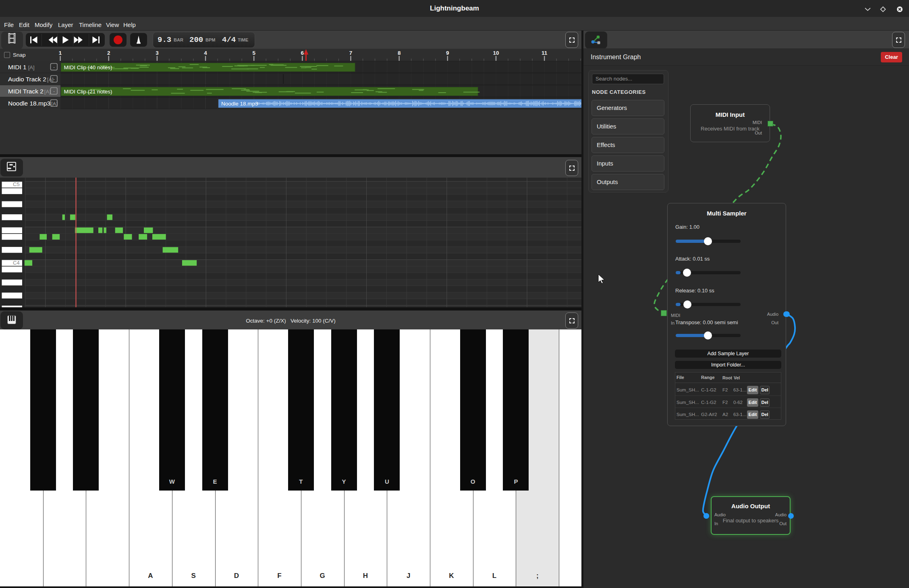  What do you see at coordinates (21, 67) in the screenshot?
I see `svg-text: MIDI 1[A]` at bounding box center [21, 67].